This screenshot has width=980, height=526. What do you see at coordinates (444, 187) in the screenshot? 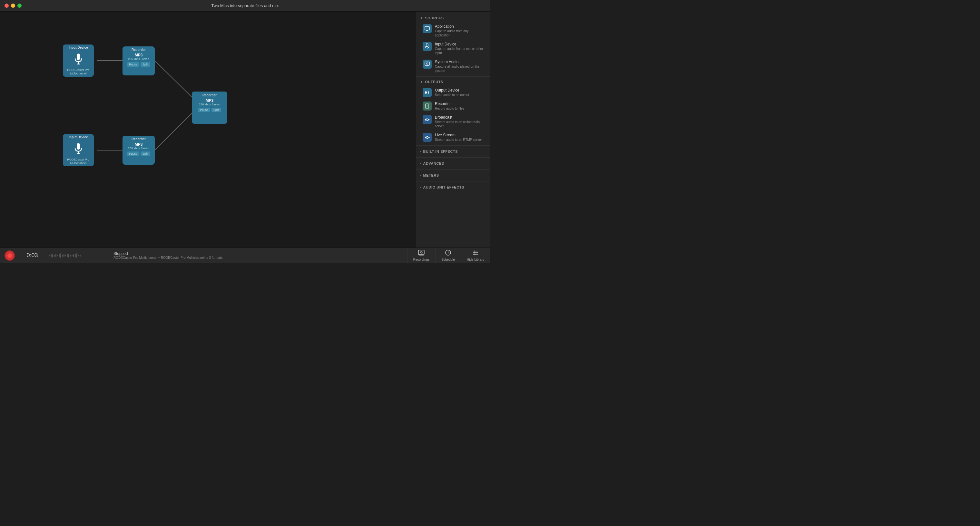
I see `audio-unit-effects-label: AUDIO UNIT EFFECTS` at bounding box center [444, 187].